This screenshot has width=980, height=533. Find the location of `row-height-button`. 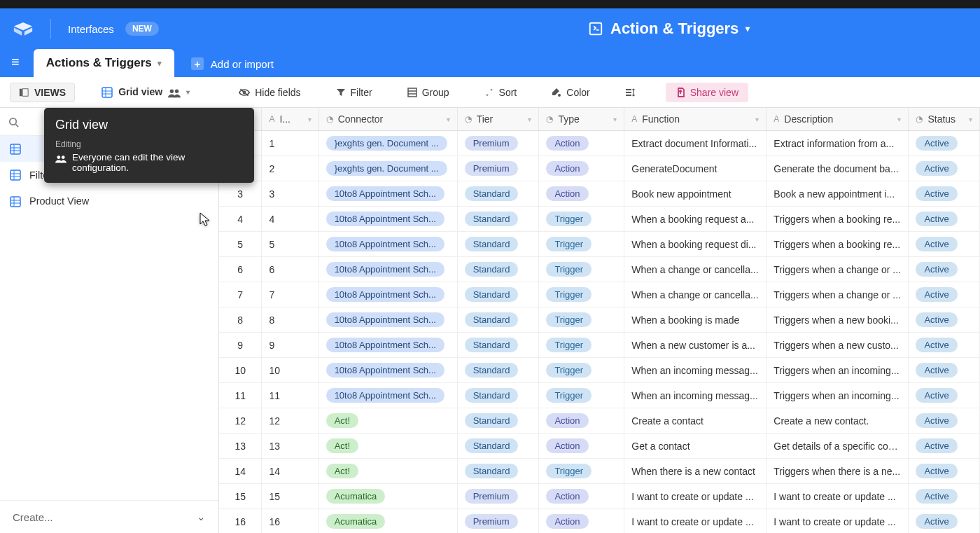

row-height-button is located at coordinates (630, 92).